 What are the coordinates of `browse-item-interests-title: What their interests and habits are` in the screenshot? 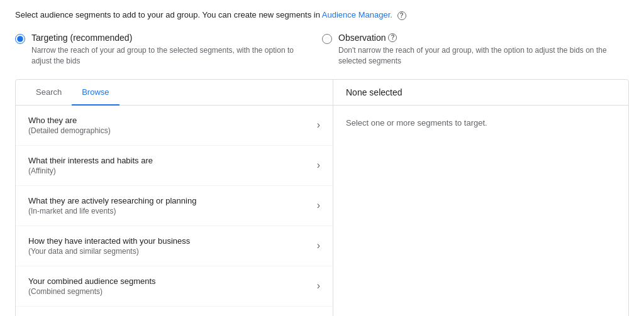 It's located at (91, 161).